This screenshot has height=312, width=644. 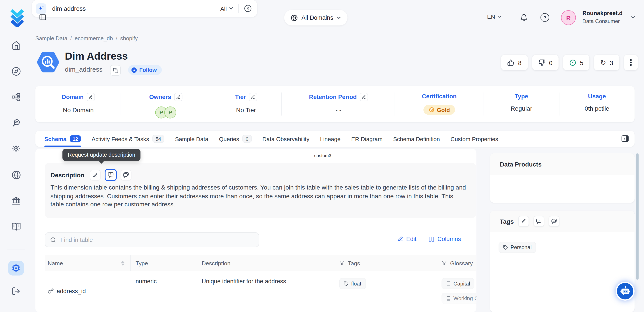 What do you see at coordinates (459, 298) in the screenshot?
I see `glossary-chip: Working Cap` at bounding box center [459, 298].